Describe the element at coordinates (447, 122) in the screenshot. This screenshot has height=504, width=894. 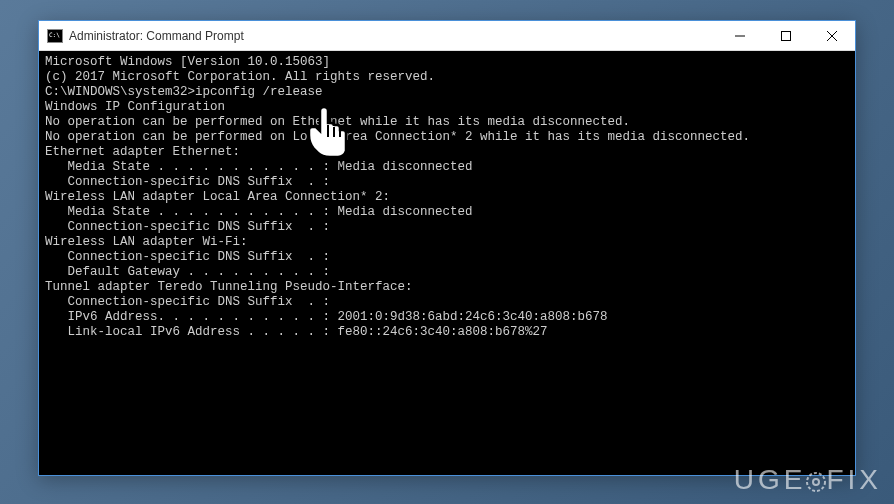
I see `terminal-line: No operation can be performed on Etherne…` at that location.